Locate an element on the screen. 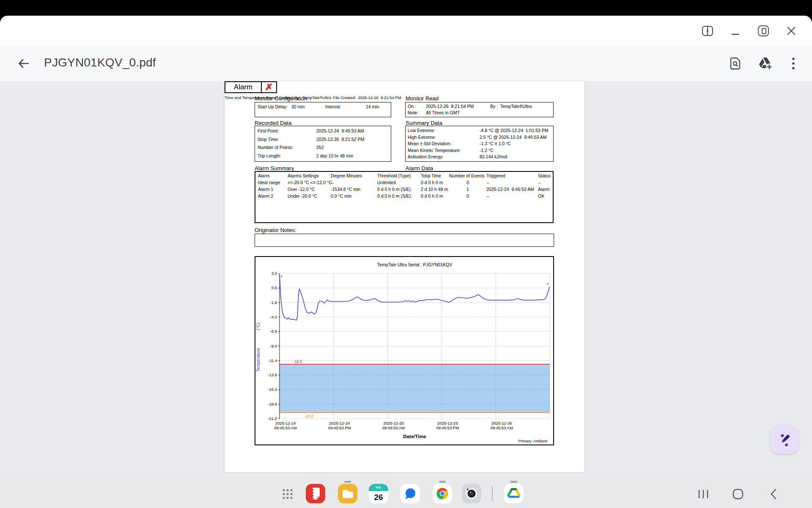 Image resolution: width=812 pixels, height=508 pixels. svg-text: Primary: Ambient is located at coordinates (533, 441).